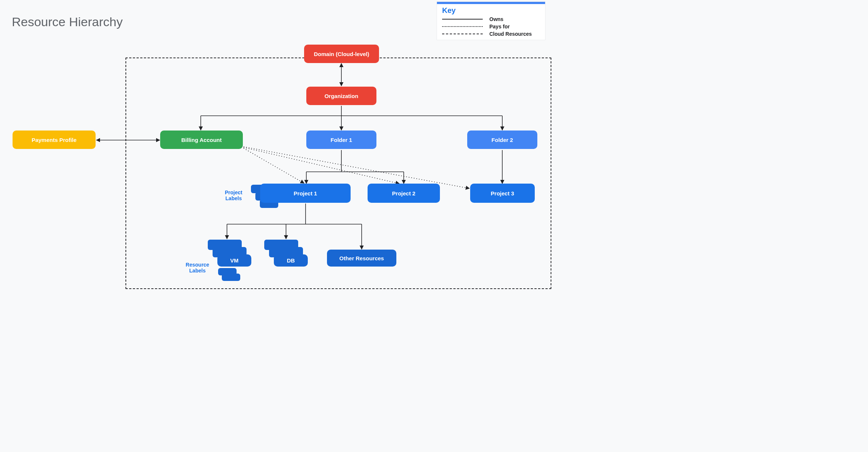 This screenshot has height=452, width=868. I want to click on legend-title: Key, so click(491, 10).